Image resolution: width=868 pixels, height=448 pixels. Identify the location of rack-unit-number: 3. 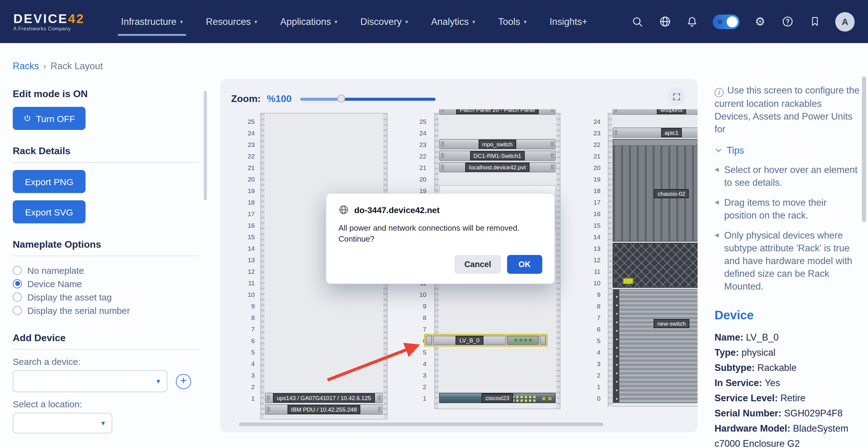
(249, 376).